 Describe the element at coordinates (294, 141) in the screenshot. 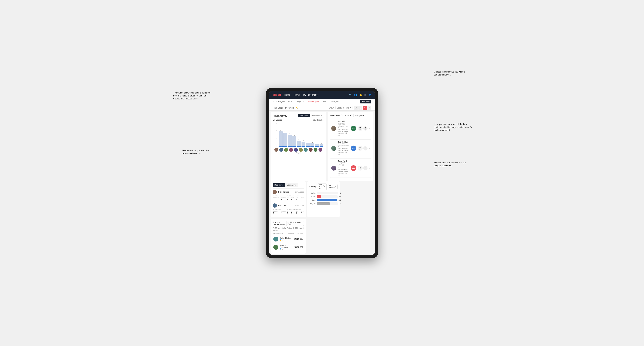

I see `bar-j-coles: 9` at that location.